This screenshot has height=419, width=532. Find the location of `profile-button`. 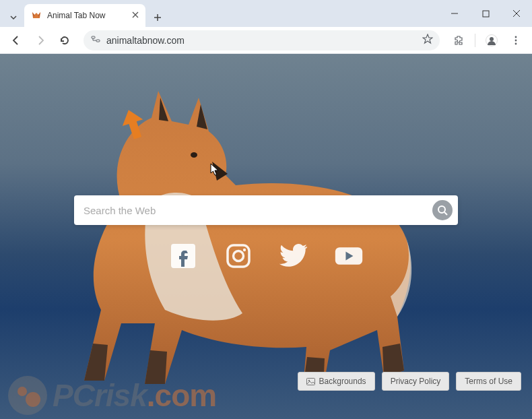

profile-button is located at coordinates (492, 40).